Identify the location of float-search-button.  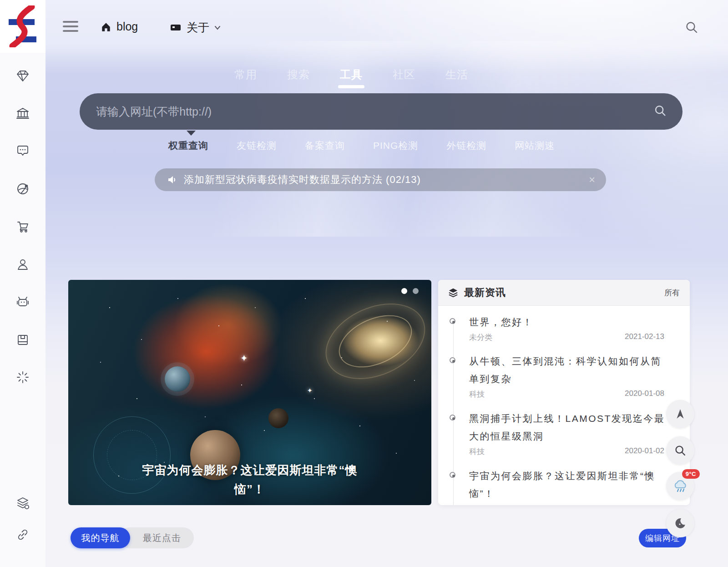
(680, 451).